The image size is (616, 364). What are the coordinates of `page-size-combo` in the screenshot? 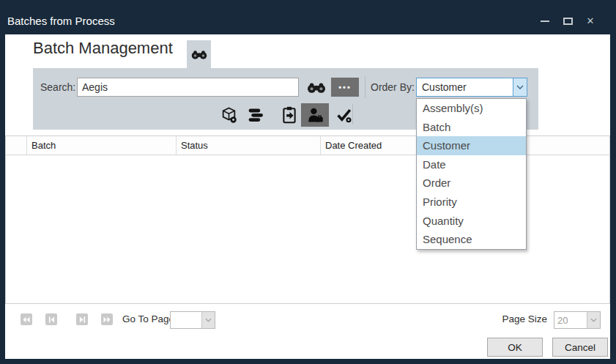 It's located at (577, 320).